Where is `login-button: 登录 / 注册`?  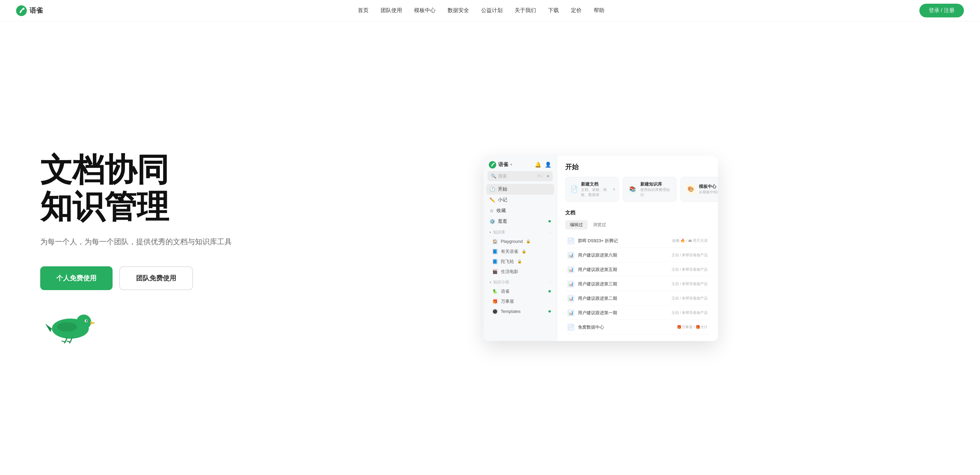 login-button: 登录 / 注册 is located at coordinates (942, 11).